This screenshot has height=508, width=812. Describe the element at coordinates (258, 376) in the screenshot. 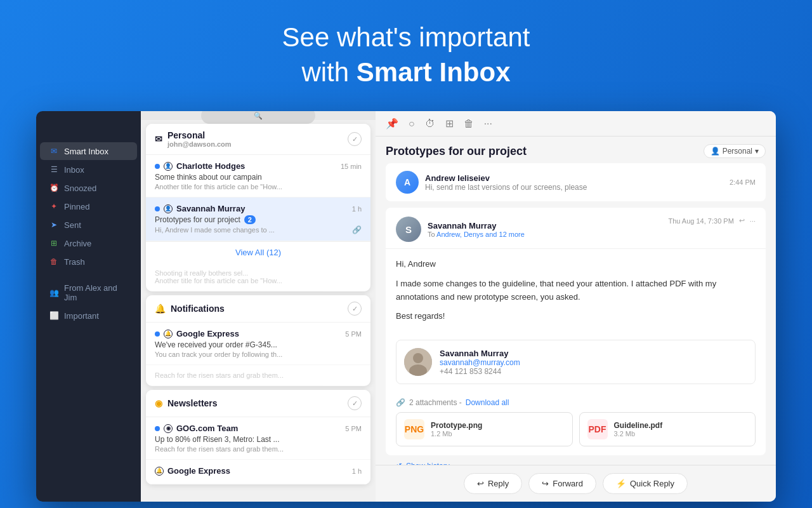

I see `email-item-extra2: Reach for the risen stars and grab them.…` at that location.